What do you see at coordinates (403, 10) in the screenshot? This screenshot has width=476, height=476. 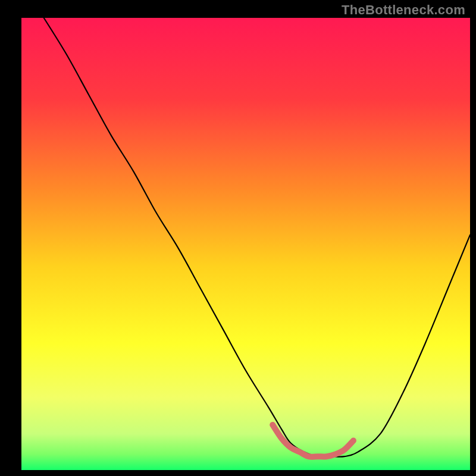 I see `watermark-text: TheBottleneck.com` at bounding box center [403, 10].